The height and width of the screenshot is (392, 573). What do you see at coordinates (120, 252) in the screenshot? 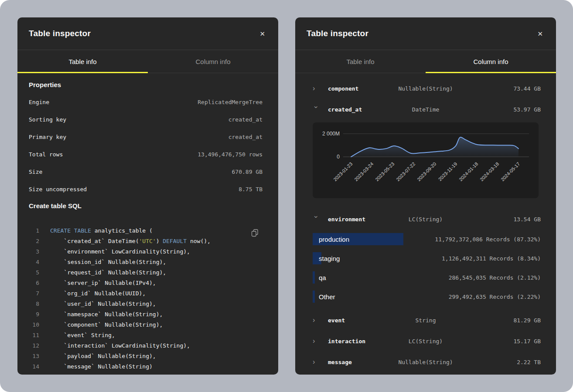
I see `sql-token: `environment` LowCardinality(String),` at bounding box center [120, 252].